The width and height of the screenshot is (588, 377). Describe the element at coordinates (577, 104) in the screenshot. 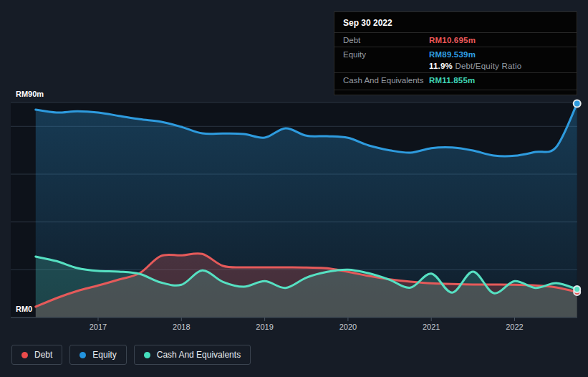

I see `equity-end-marker` at that location.